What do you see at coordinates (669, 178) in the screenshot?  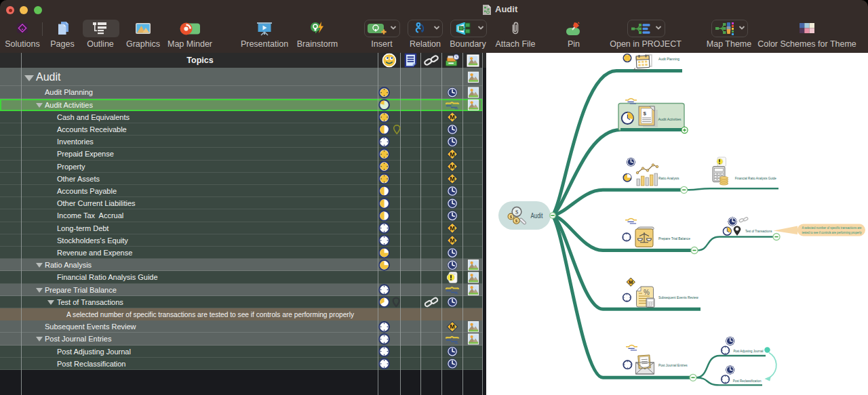 I see `svg-text: Ratio Analysis` at bounding box center [669, 178].